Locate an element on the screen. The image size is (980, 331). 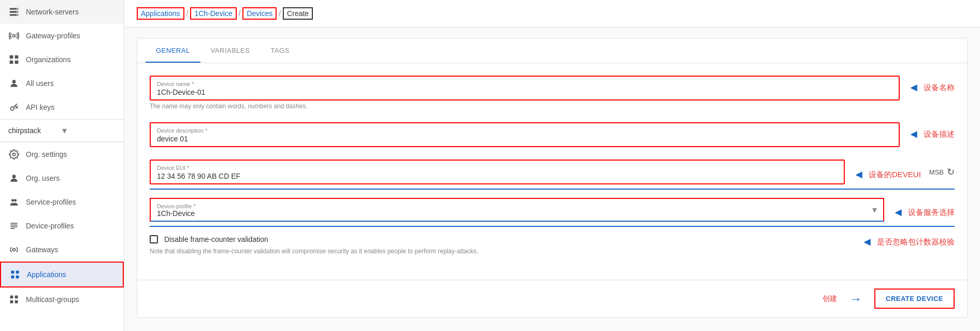
sidebar-item-org-settings: Org. settings is located at coordinates (62, 154).